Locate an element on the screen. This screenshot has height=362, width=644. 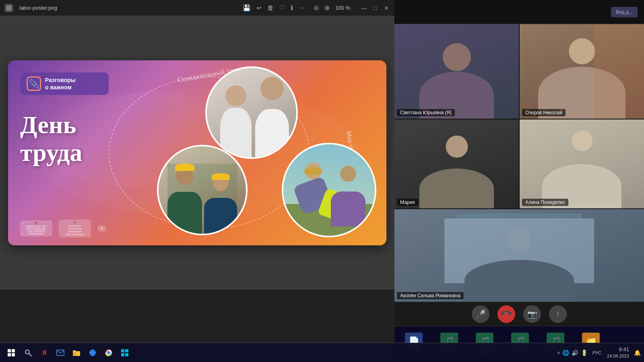
poster-circle-right is located at coordinates (329, 190).